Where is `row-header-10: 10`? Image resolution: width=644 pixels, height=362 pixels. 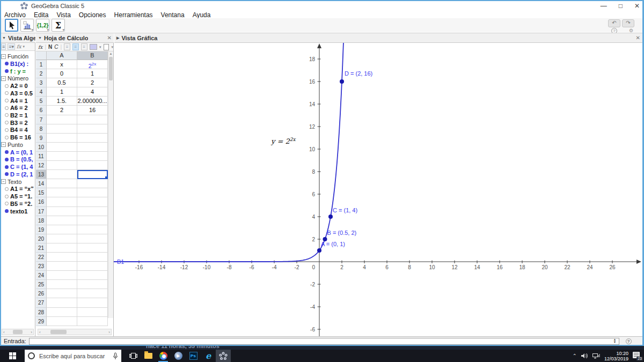 row-header-10: 10 is located at coordinates (41, 147).